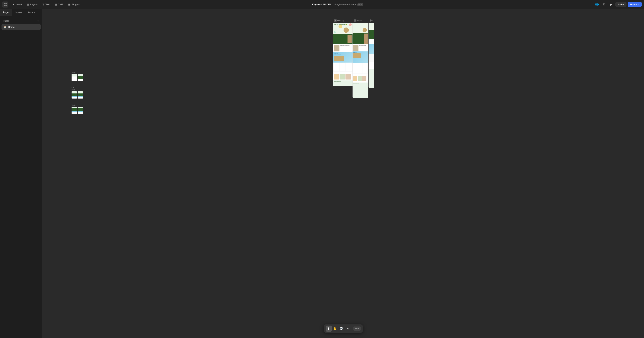 The image size is (644, 338). What do you see at coordinates (21, 13) in the screenshot?
I see `sidebar-tabs: Pages Layers Assets` at bounding box center [21, 13].